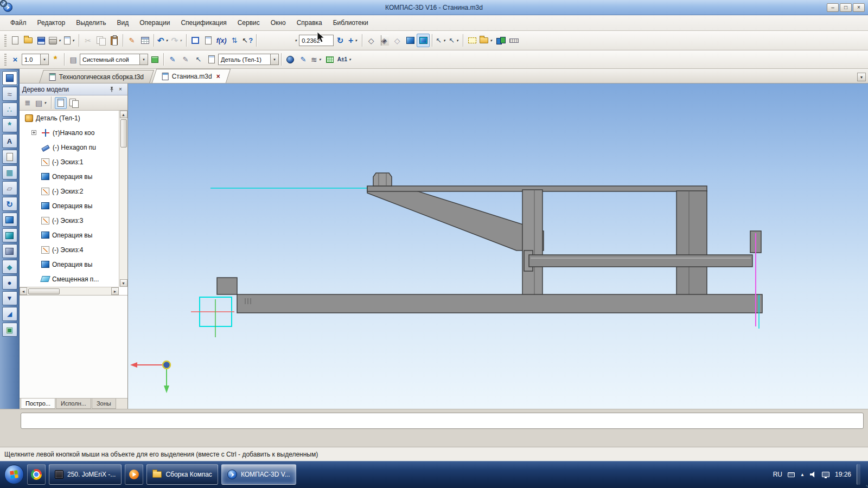  Describe the element at coordinates (265, 40) in the screenshot. I see `zoom-in-button` at that location.